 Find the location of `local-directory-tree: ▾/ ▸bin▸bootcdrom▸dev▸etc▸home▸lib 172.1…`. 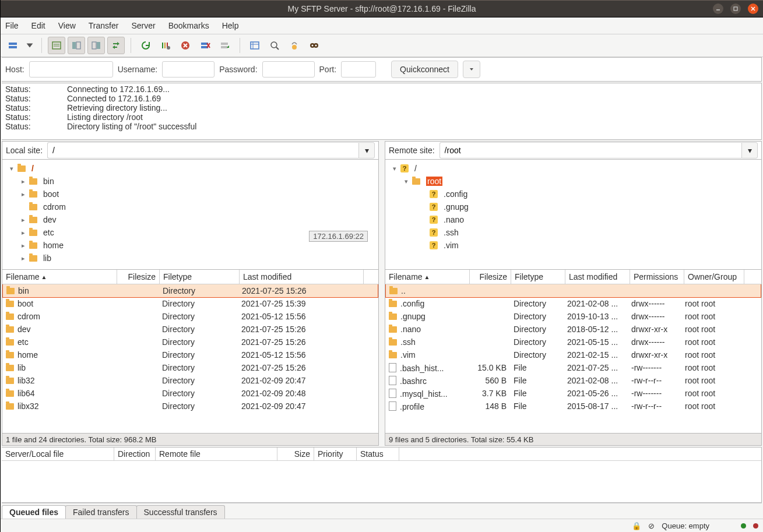

local-directory-tree: ▾/ ▸bin▸bootcdrom▸dev▸etc▸home▸lib 172.1… is located at coordinates (190, 214).